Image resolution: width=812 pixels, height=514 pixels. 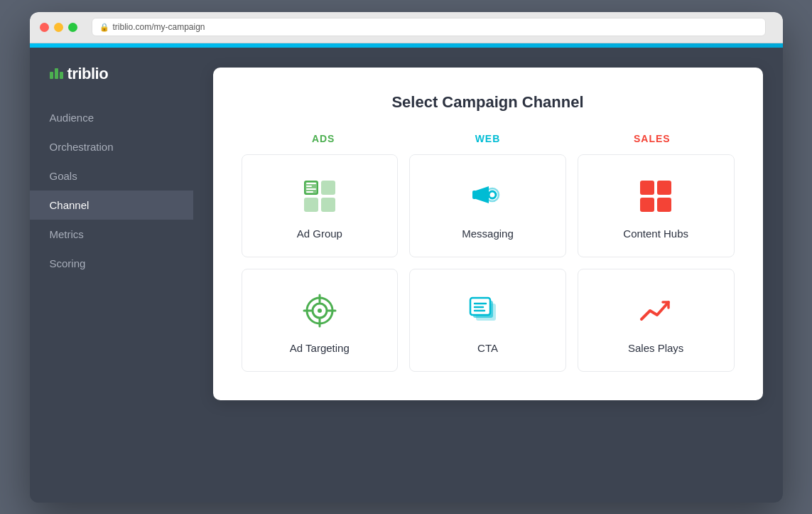 What do you see at coordinates (104, 27) in the screenshot?
I see `lock-icon: 🔒` at bounding box center [104, 27].